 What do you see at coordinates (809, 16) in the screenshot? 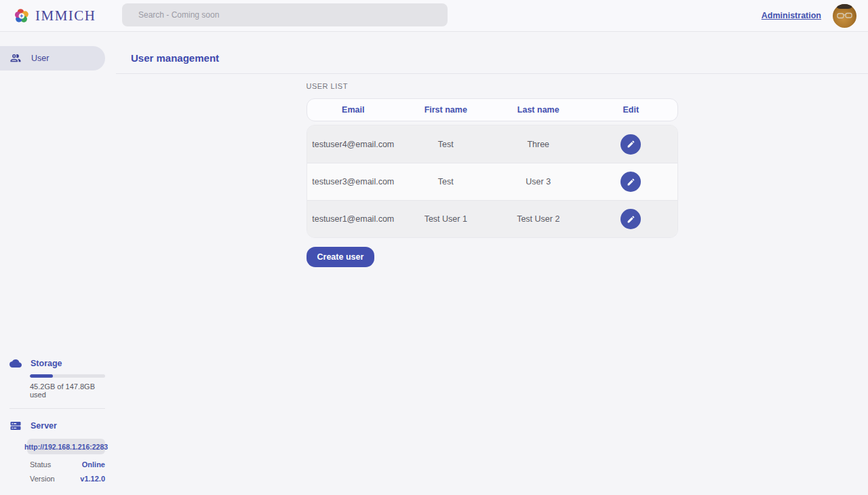
I see `navbar-right: Administration` at bounding box center [809, 16].